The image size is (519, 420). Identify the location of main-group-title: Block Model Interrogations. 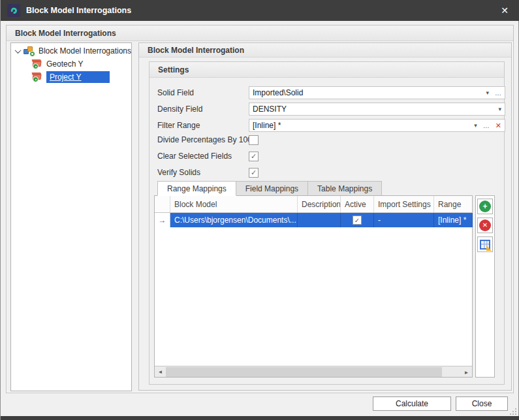
(65, 33).